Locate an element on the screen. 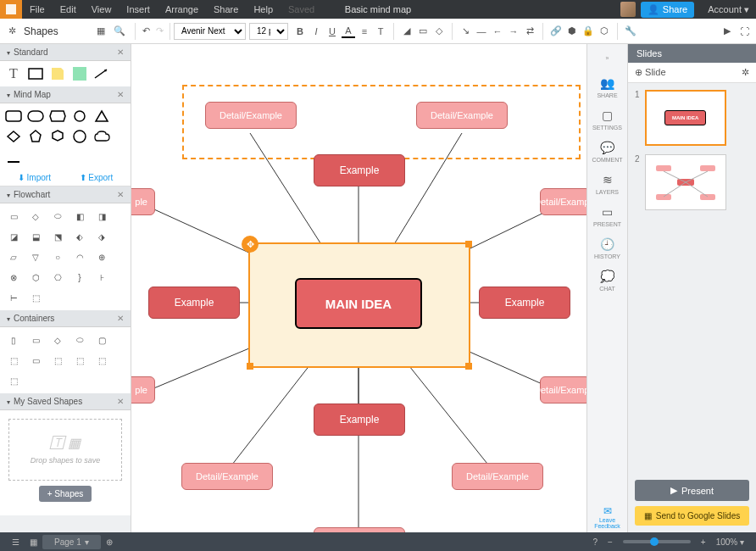  image-icon: ▦ is located at coordinates (101, 31).